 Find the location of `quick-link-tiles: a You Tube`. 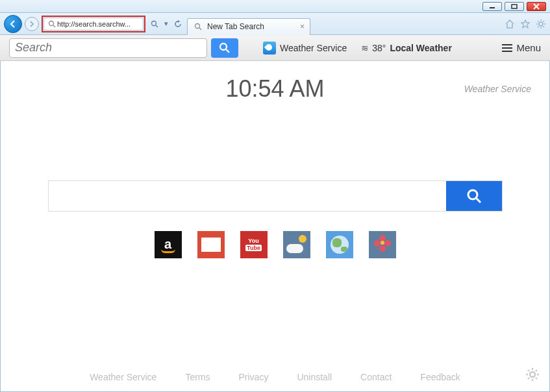

quick-link-tiles: a You Tube is located at coordinates (275, 245).